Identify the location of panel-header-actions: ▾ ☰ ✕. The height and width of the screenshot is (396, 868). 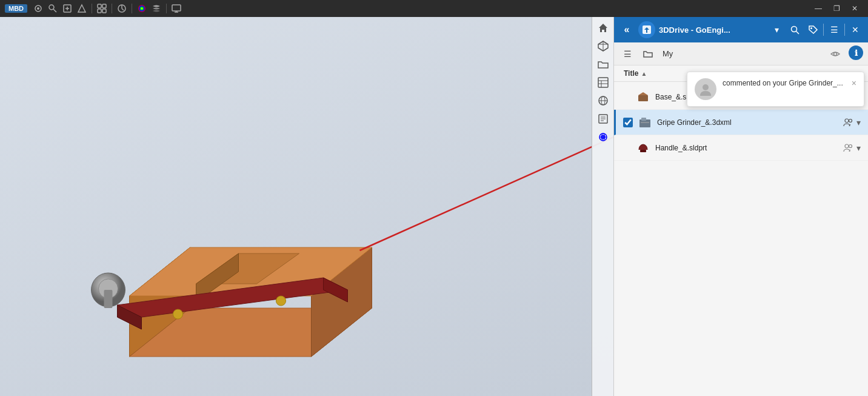
(816, 30).